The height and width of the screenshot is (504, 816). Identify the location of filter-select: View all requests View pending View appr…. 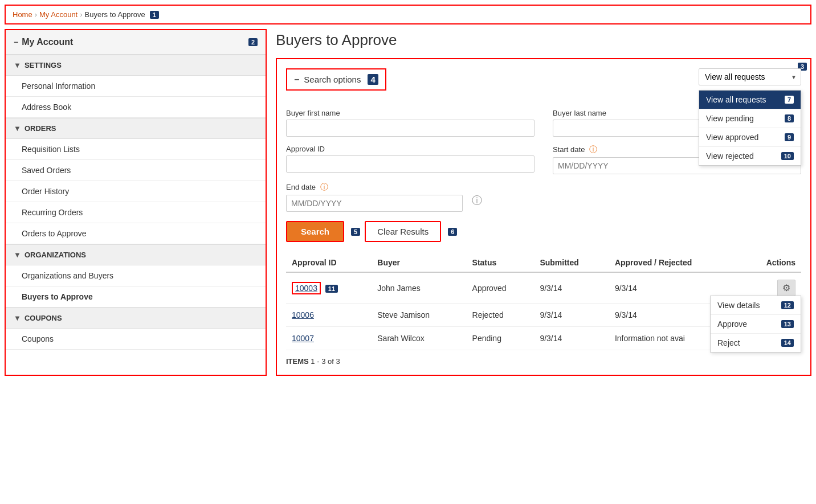
(750, 77).